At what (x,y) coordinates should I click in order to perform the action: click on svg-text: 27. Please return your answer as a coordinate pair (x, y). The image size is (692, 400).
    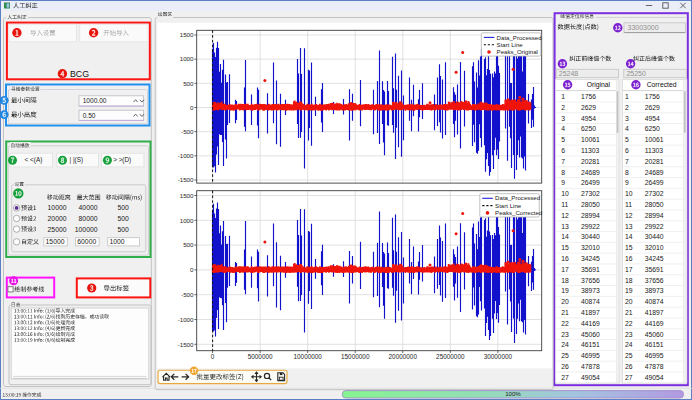
    Looking at the image, I should click on (565, 378).